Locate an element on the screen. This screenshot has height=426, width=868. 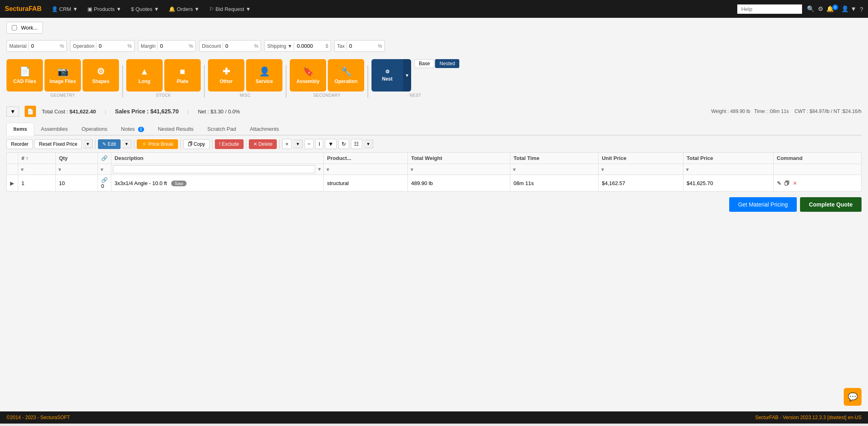
reset-caret: ▼ is located at coordinates (88, 144).